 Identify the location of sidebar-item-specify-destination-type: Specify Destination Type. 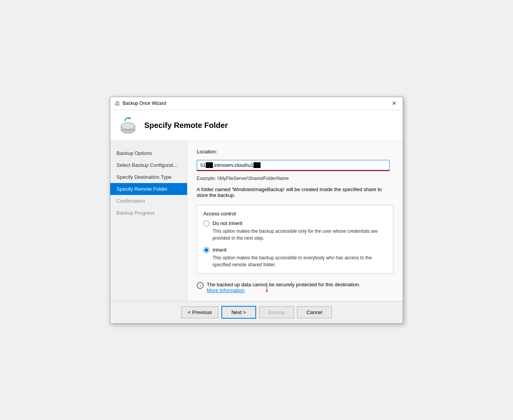
(149, 177).